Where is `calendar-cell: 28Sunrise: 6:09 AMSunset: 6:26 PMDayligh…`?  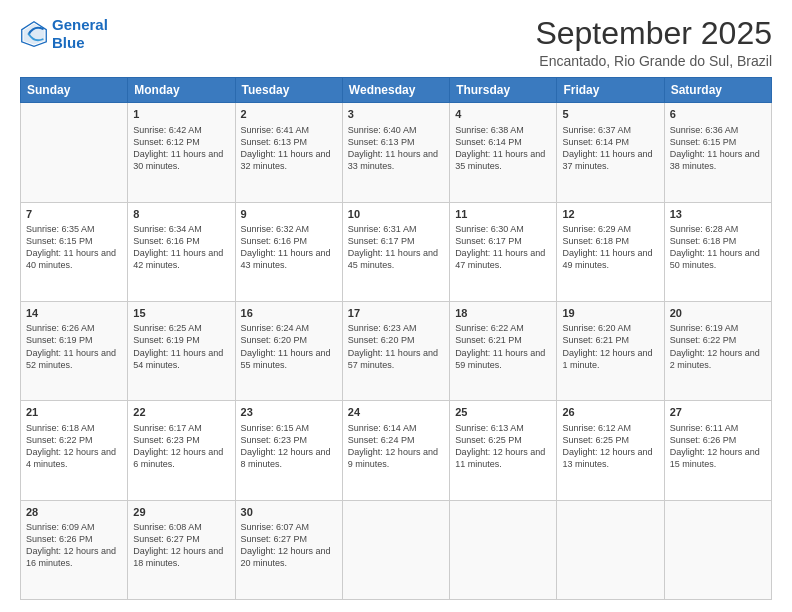 calendar-cell: 28Sunrise: 6:09 AMSunset: 6:26 PMDayligh… is located at coordinates (74, 550).